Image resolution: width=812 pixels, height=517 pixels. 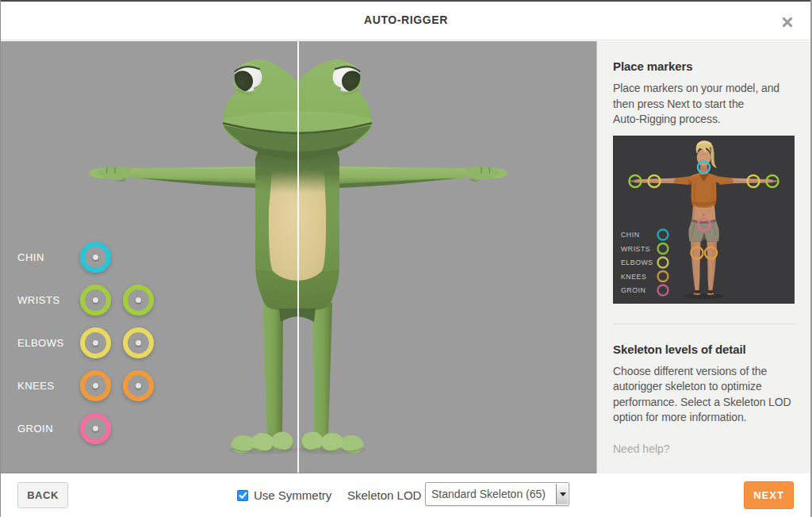 I want to click on marker-row-wrists: WRISTS, so click(x=91, y=300).